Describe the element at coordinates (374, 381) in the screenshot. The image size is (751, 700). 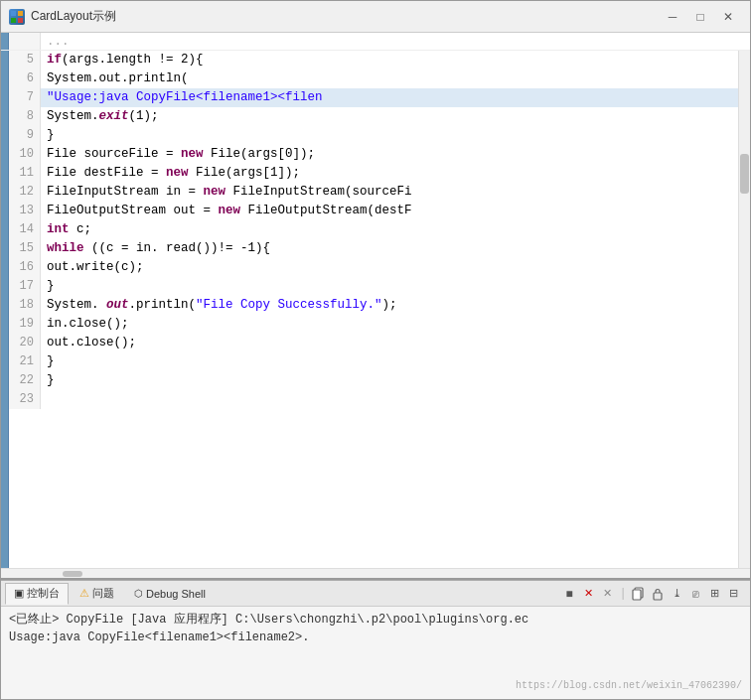
I see `code-line-22: 22}` at that location.